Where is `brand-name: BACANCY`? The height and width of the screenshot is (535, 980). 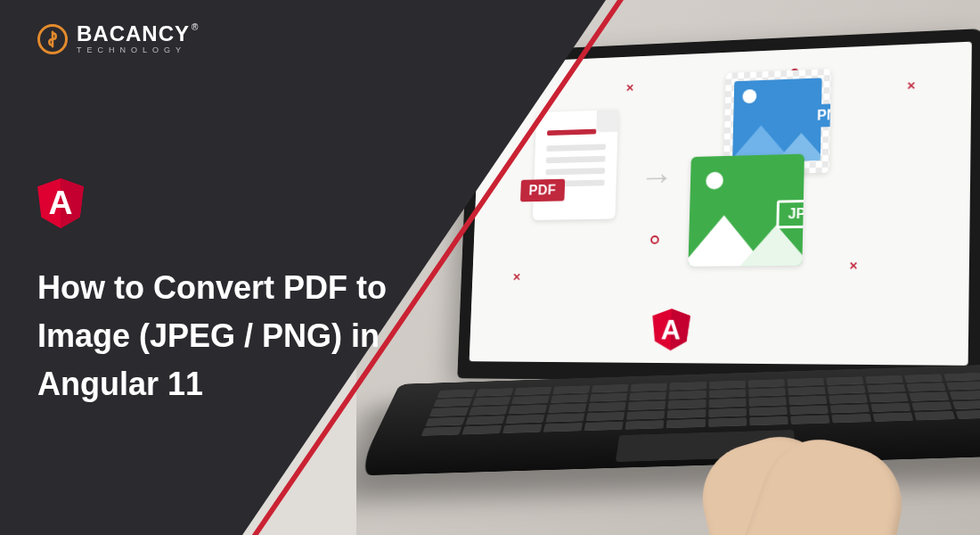
brand-name: BACANCY is located at coordinates (134, 34).